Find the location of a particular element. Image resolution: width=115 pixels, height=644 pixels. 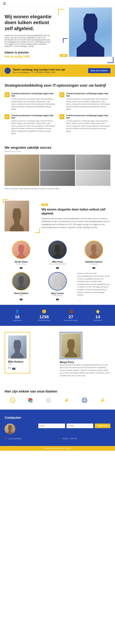

growth-caption: Porta non pulvinar neque laoreet suspend… is located at coordinates (57, 189).